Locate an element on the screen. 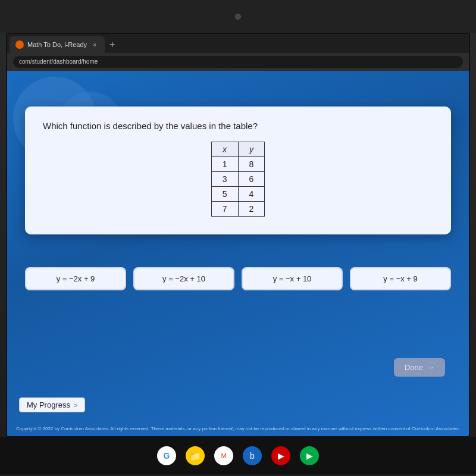 The image size is (476, 476). cell-x: 3 is located at coordinates (225, 180).